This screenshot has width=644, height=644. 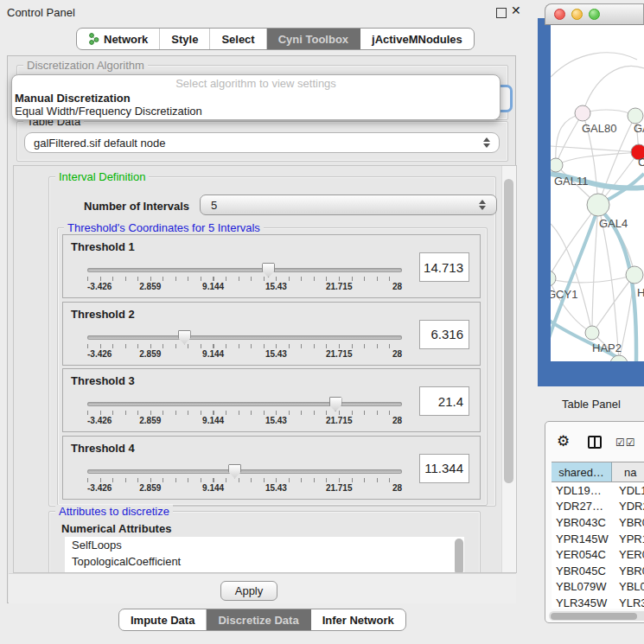 I want to click on threshold-value-field: 11.344, so click(x=444, y=469).